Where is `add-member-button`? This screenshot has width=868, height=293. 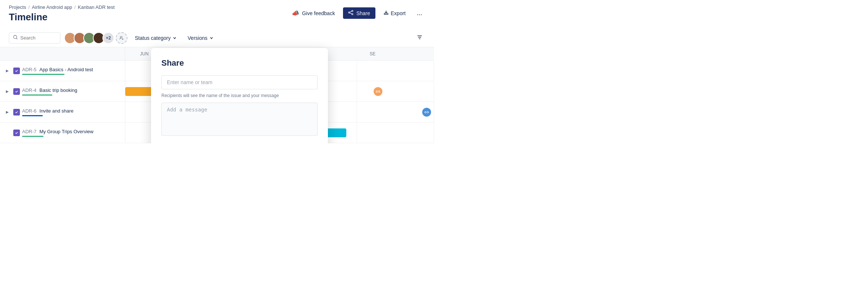
add-member-button is located at coordinates (122, 38).